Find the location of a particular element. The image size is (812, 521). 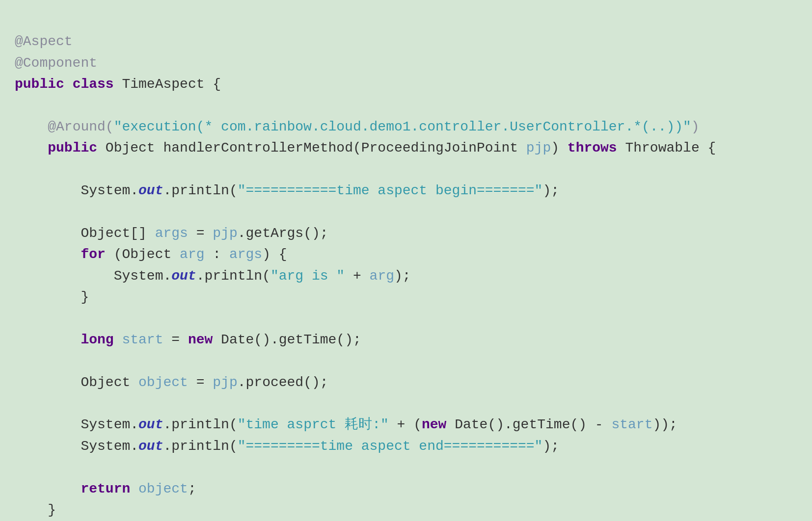

line-return: return object; is located at coordinates (106, 489).